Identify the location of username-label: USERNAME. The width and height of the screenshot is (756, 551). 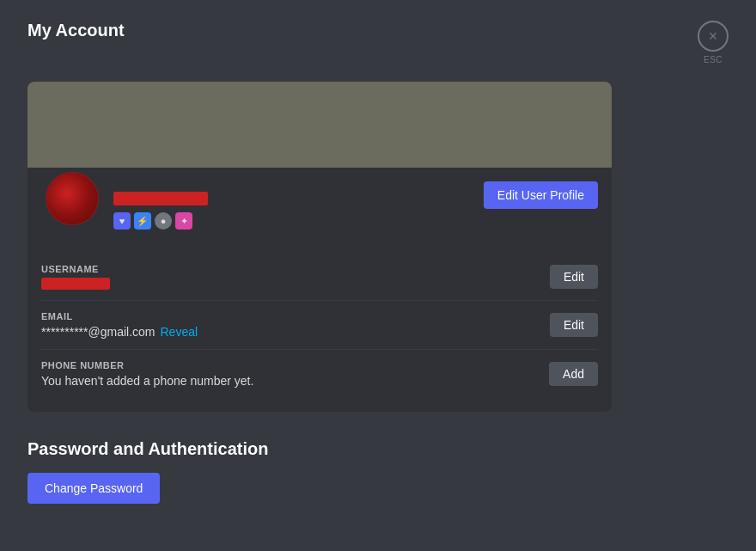
(76, 269).